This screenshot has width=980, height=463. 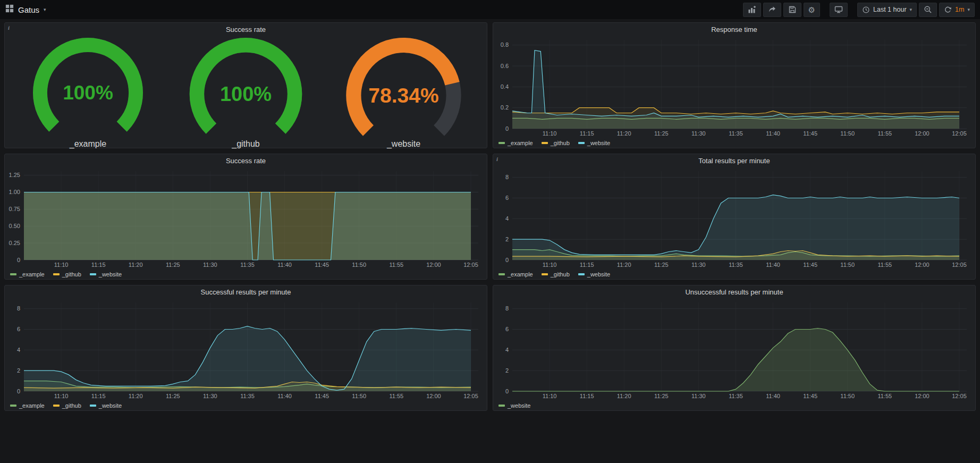 What do you see at coordinates (839, 10) in the screenshot?
I see `tv-kiosk-button` at bounding box center [839, 10].